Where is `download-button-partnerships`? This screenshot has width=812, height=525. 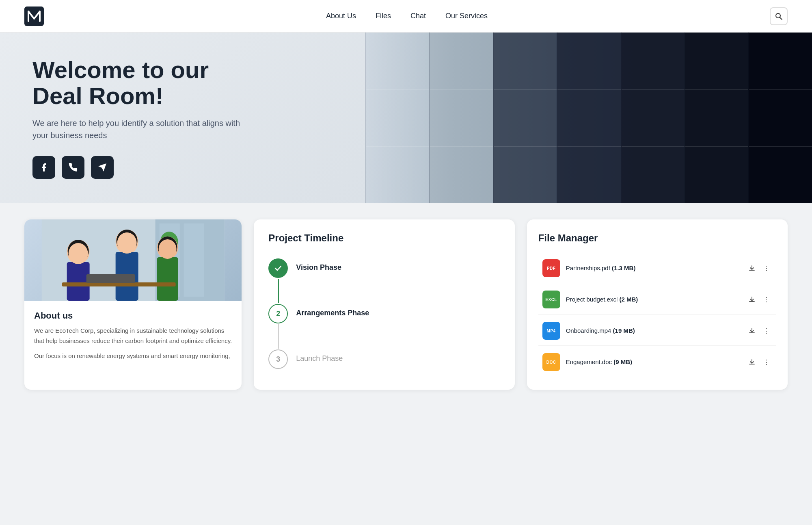
download-button-partnerships is located at coordinates (752, 268).